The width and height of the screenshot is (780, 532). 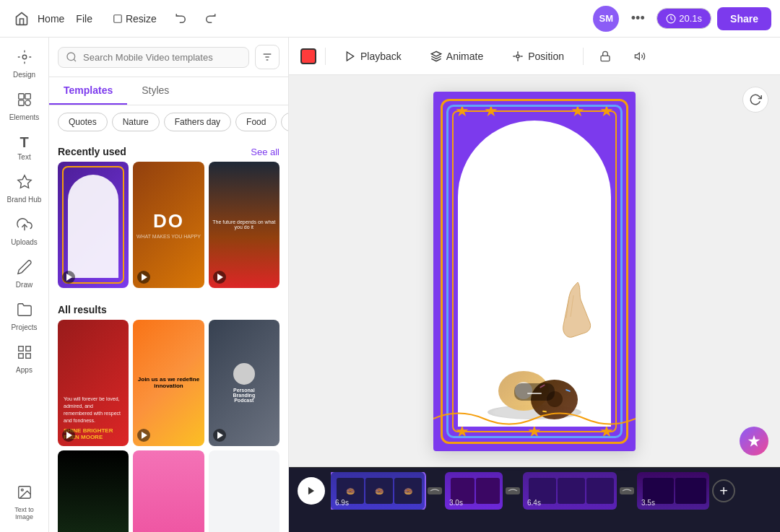 I want to click on search-bar, so click(x=169, y=58).